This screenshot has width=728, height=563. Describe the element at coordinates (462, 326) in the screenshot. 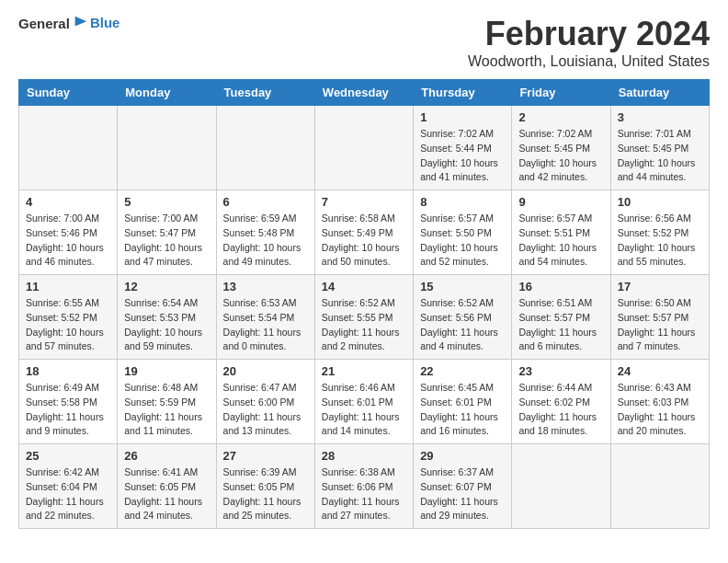

I see `day-info: Sunrise: 6:52 AMSunset: 5:56 PMDaylight:…` at that location.